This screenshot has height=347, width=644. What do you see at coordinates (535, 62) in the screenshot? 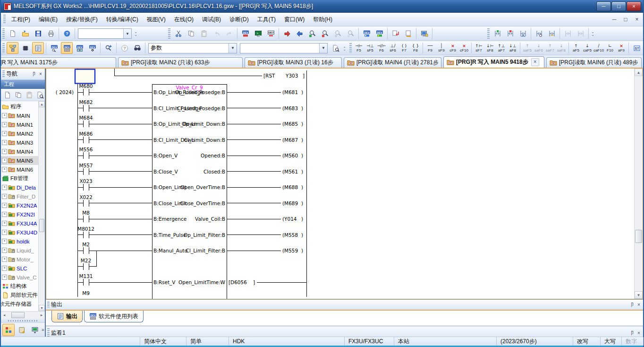
I see `tab-close-icon: ×` at bounding box center [535, 62].